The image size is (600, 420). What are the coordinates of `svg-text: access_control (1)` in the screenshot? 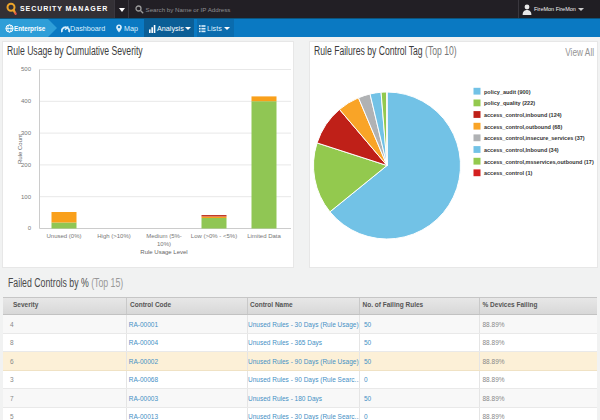 It's located at (508, 173).